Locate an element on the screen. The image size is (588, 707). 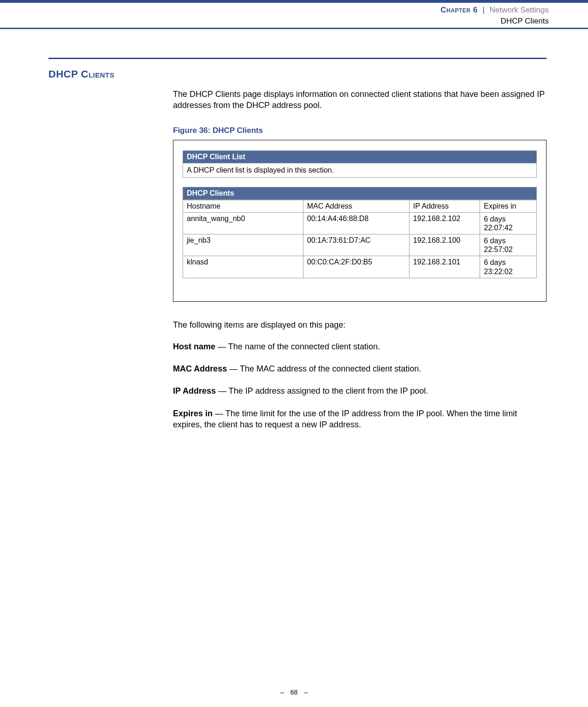
cell-hostname: jie_nb3 is located at coordinates (244, 245).